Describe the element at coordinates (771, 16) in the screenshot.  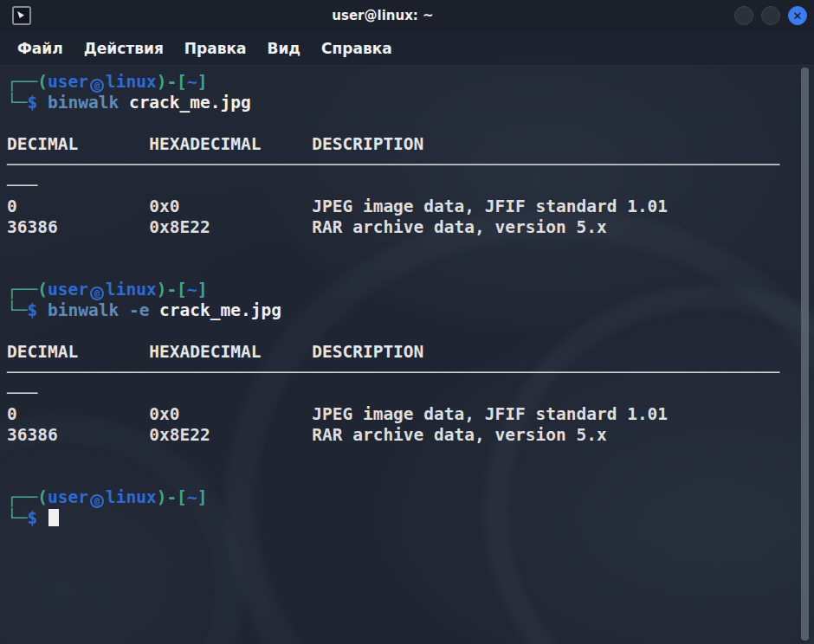
I see `window-controls: ✕` at that location.